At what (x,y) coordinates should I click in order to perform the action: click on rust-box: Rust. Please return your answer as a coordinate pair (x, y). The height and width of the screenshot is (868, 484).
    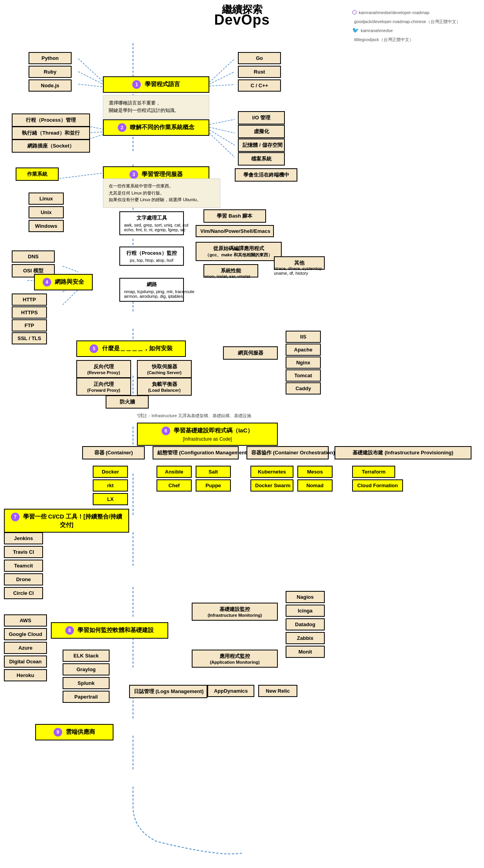
    Looking at the image, I should click on (259, 72).